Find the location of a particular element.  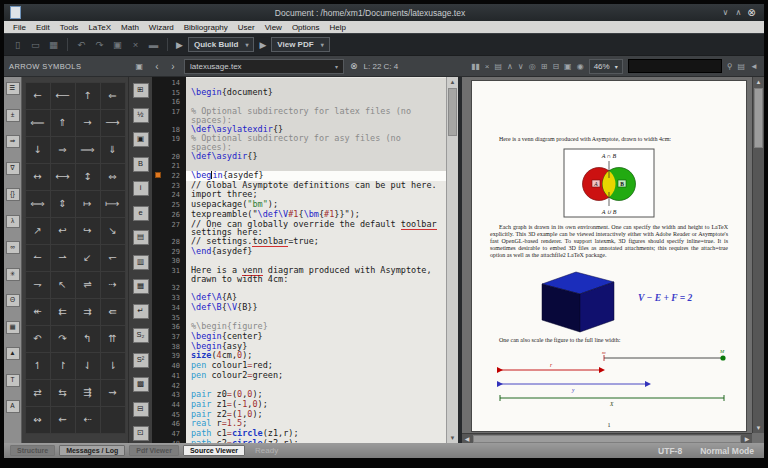

next-document-icon: › is located at coordinates (173, 66).